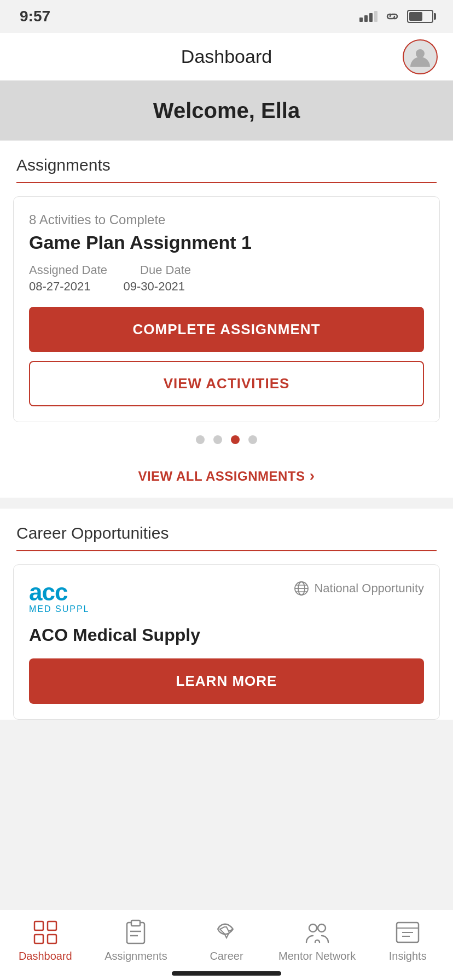 The image size is (453, 980). I want to click on due-label: Due Date, so click(165, 270).